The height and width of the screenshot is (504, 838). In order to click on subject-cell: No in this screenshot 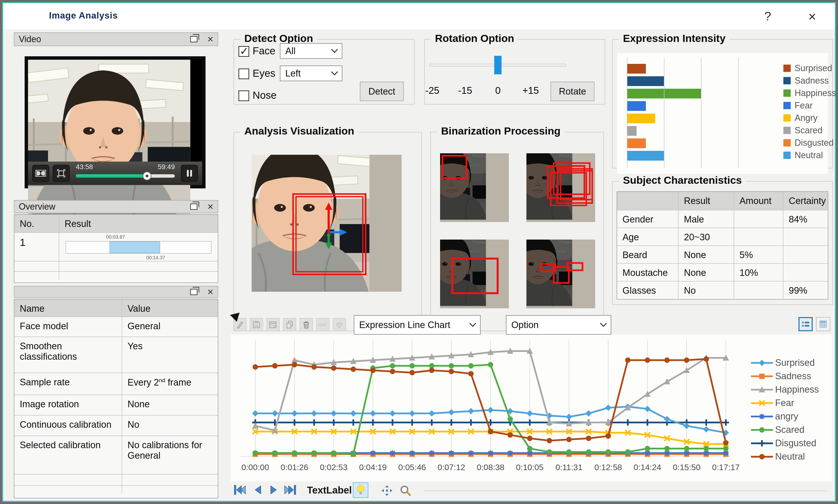, I will do `click(707, 291)`.